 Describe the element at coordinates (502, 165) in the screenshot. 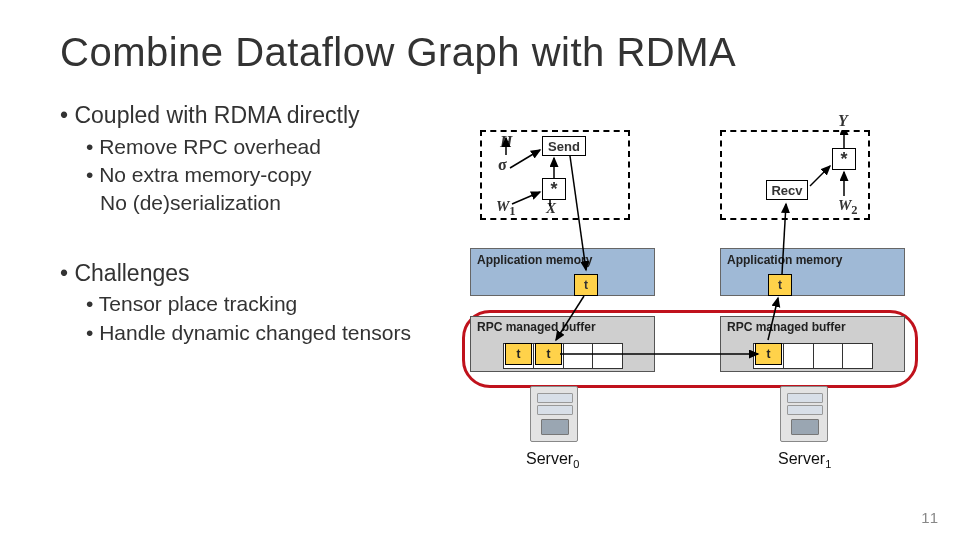

I see `sym-sigma: σ` at that location.